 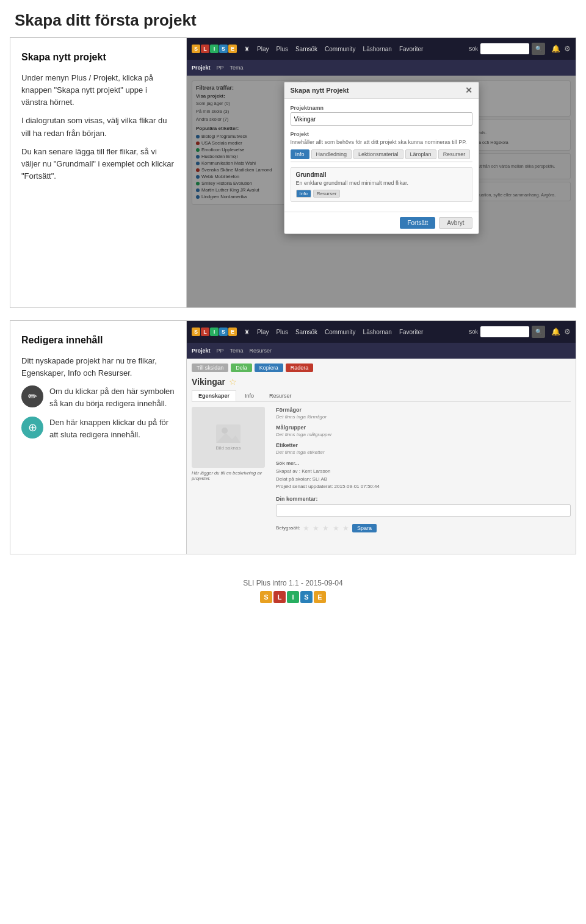 What do you see at coordinates (300, 154) in the screenshot?
I see `dialog-tab-info: Info` at bounding box center [300, 154].